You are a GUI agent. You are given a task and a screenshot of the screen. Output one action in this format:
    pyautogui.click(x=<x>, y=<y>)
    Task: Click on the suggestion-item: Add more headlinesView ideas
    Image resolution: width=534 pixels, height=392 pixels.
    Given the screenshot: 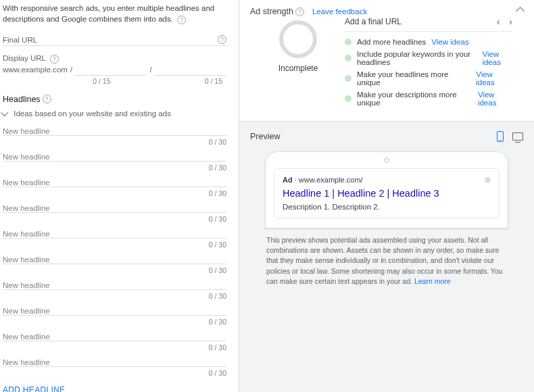 What is the action you would take?
    pyautogui.click(x=429, y=42)
    